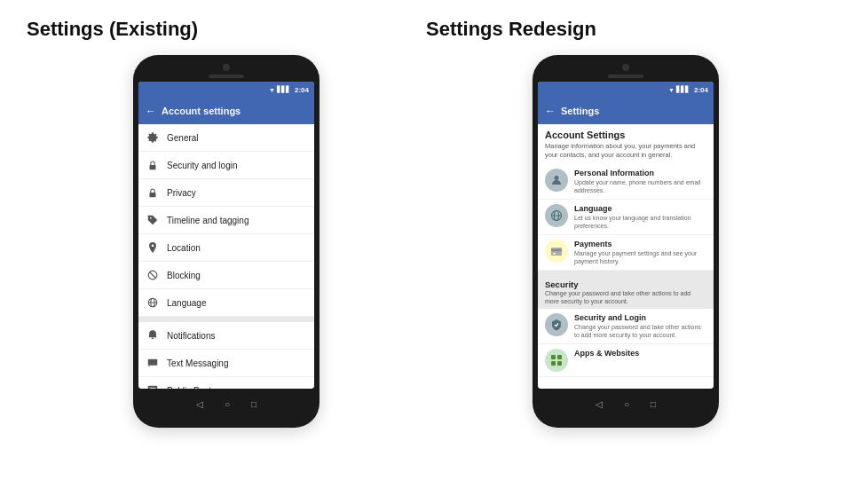 This screenshot has width=852, height=504. Describe the element at coordinates (580, 111) in the screenshot. I see `right-header-title: Settings` at that location.